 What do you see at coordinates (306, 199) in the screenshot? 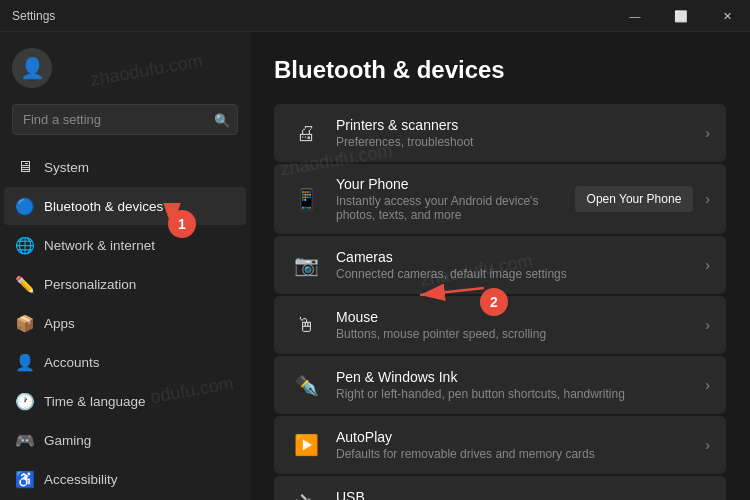
I see `settings-icon-your-phone: 📱` at bounding box center [306, 199].